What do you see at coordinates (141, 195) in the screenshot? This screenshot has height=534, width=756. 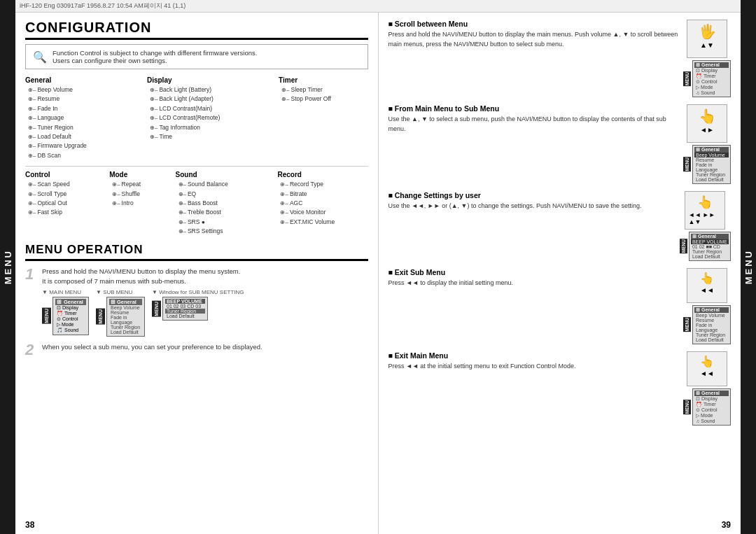 I see `config-item: ⊕–Shuffle` at bounding box center [141, 195].